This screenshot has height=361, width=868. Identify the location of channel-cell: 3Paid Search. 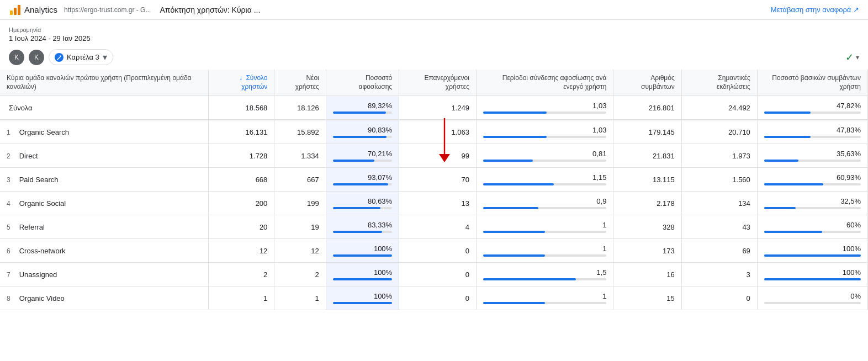
(104, 180).